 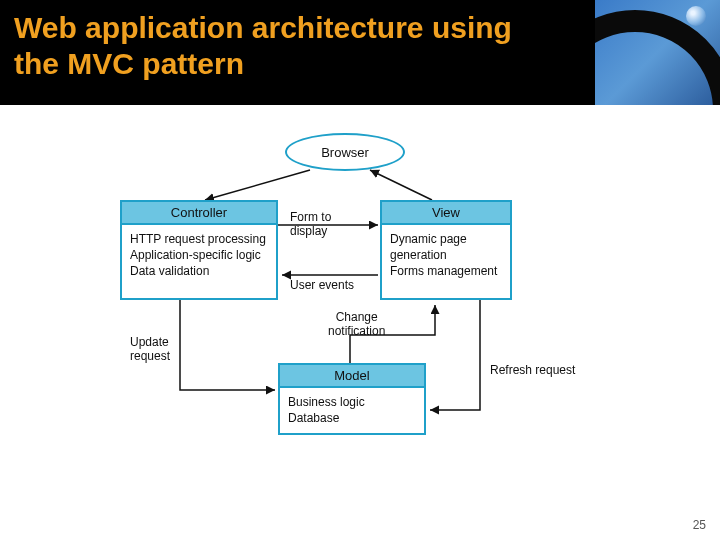 I want to click on browser-node: Browser, so click(x=345, y=152).